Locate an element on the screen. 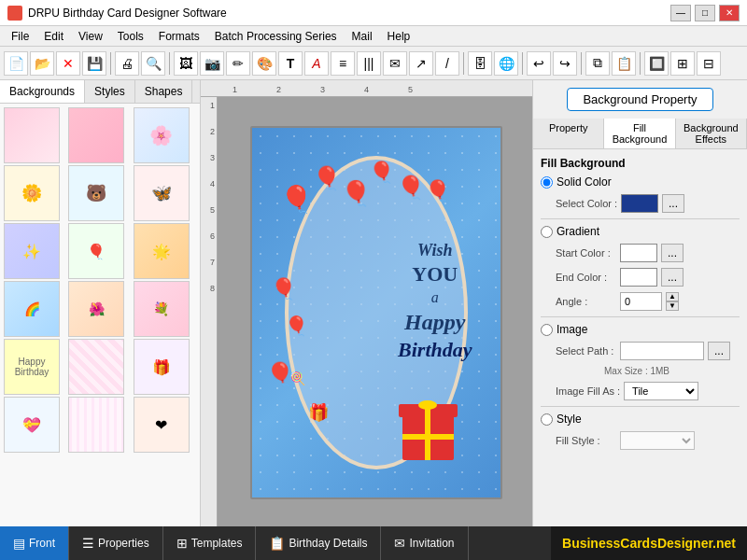  bg-thumb-5: 🐻 is located at coordinates (96, 193).